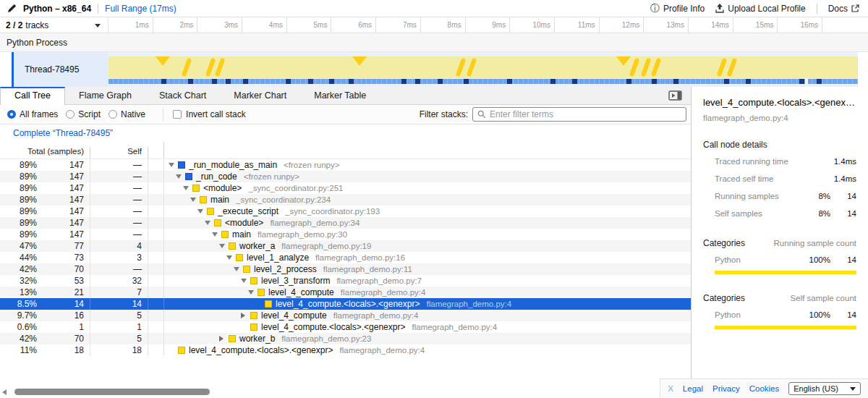  I want to click on upload-profile-button: Upload Local Profile, so click(760, 9).